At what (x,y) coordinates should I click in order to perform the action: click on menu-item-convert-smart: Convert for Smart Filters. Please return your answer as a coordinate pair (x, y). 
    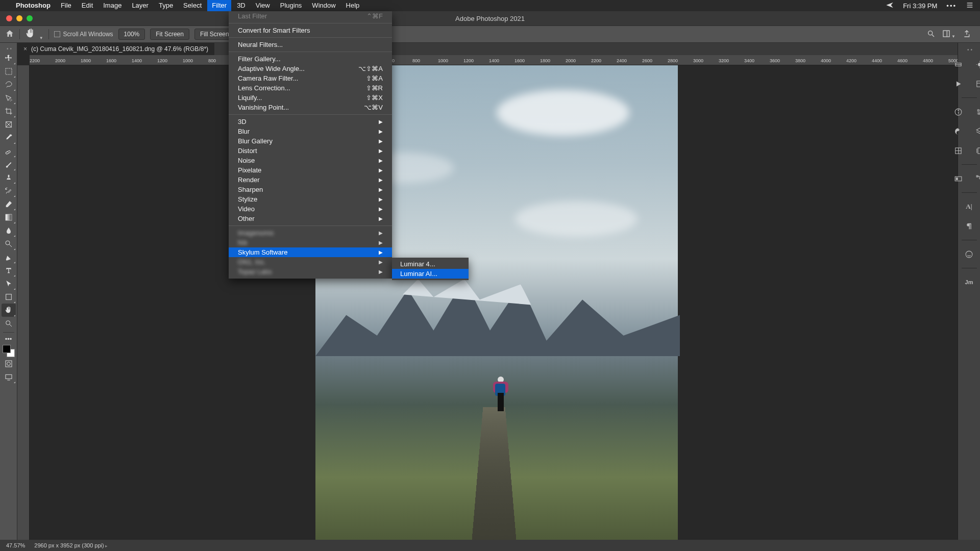
    Looking at the image, I should click on (310, 31).